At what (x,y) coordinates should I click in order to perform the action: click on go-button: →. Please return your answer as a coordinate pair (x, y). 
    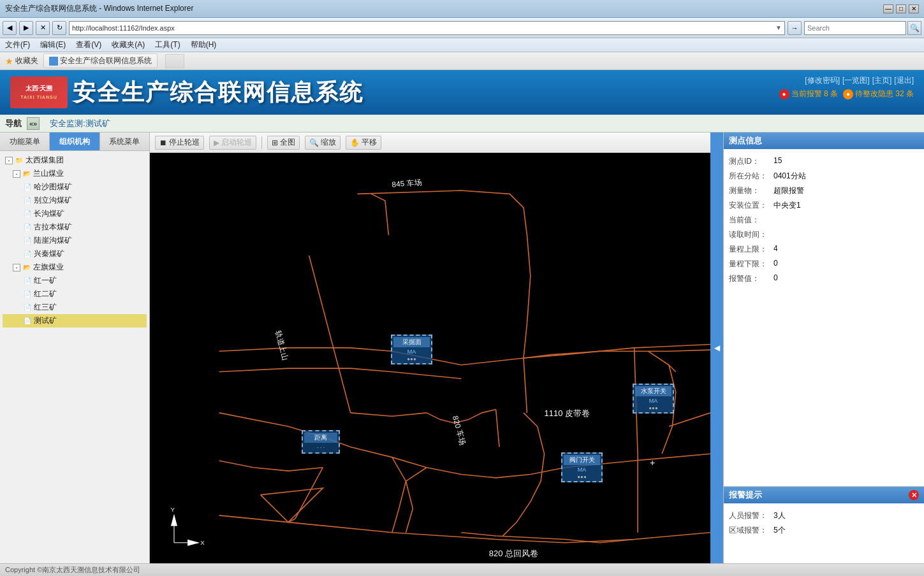
    Looking at the image, I should click on (795, 28).